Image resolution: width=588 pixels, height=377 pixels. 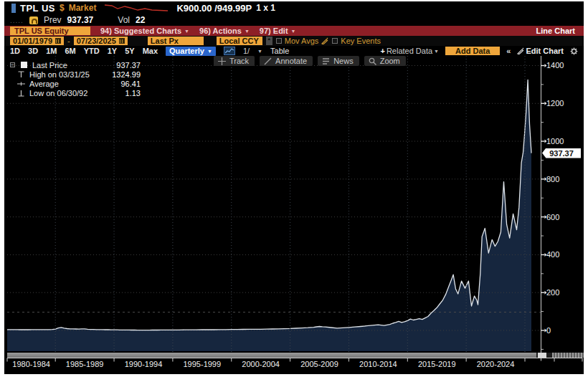 What do you see at coordinates (202, 364) in the screenshot?
I see `x-axis-band-label: 1995-1999` at bounding box center [202, 364].